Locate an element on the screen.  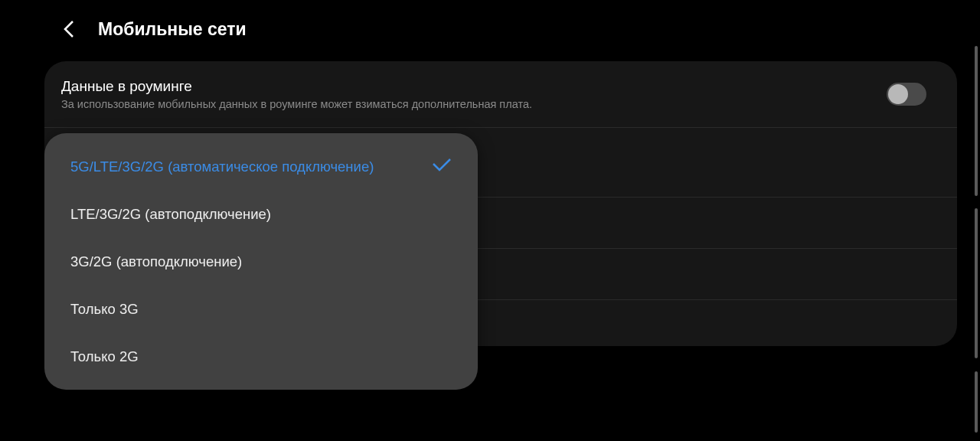
check-icon is located at coordinates (442, 167).